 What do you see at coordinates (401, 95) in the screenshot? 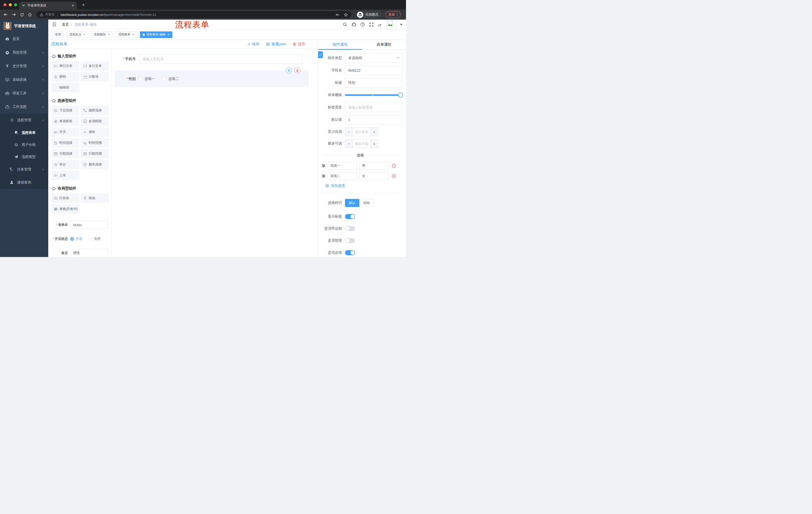
I see `slider-handle` at bounding box center [401, 95].